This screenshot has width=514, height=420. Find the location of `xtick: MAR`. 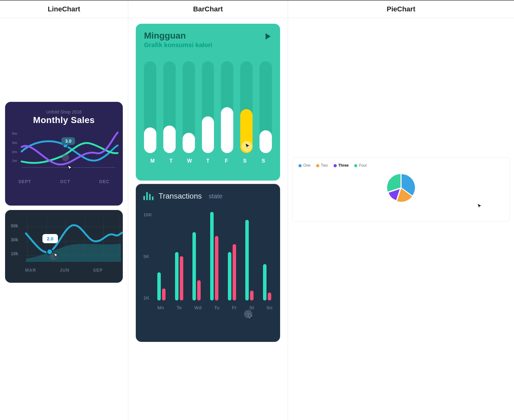

xtick: MAR is located at coordinates (30, 270).